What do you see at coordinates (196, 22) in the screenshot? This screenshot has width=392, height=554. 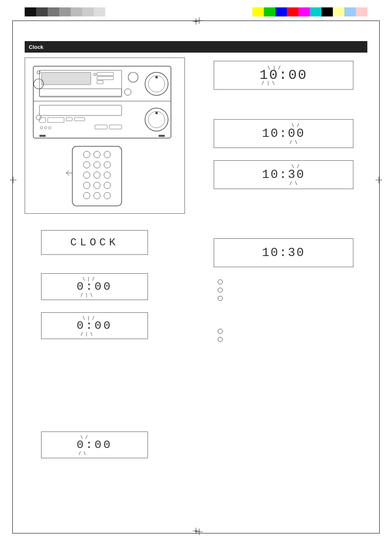 I see `crosshair-top` at bounding box center [196, 22].